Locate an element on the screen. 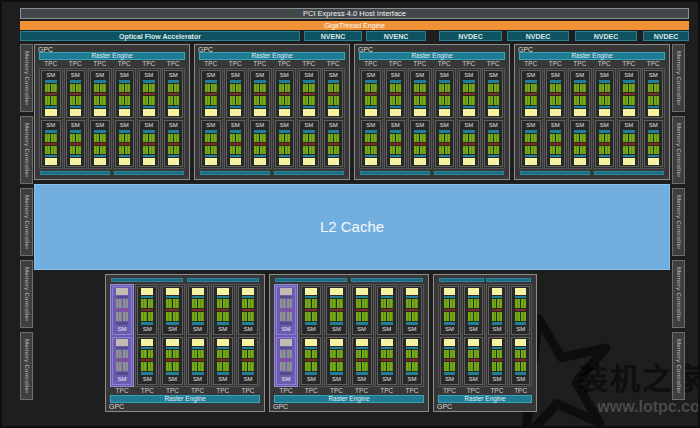 The image size is (700, 428). tpc-column: TPCSMSM is located at coordinates (469, 114).